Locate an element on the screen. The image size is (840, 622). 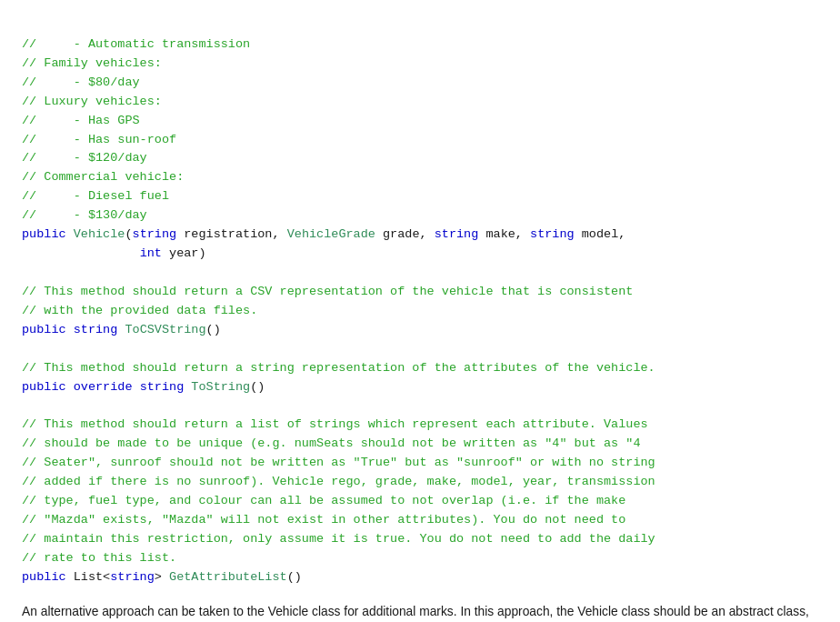
comment-attr-7: // maintain this restriction, only assum… is located at coordinates (338, 538).